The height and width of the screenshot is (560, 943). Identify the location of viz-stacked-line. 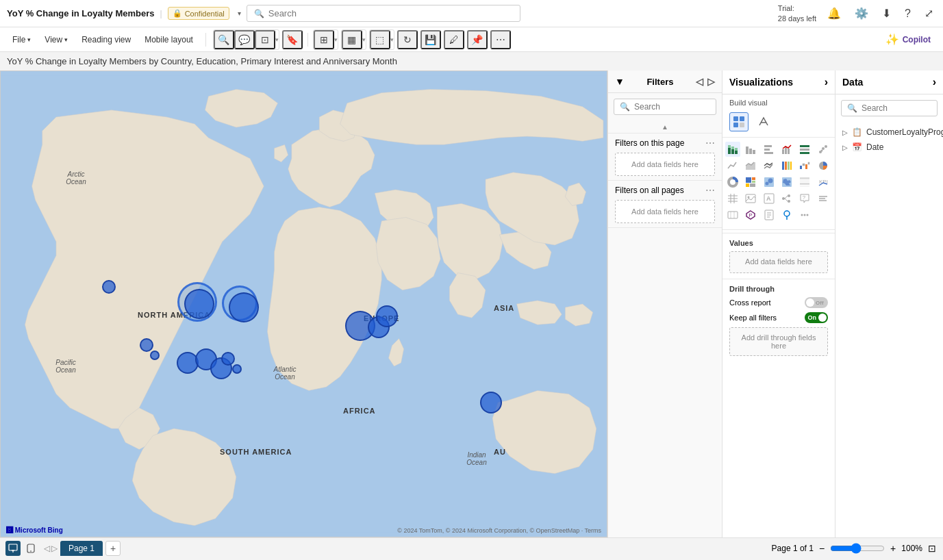
(769, 166).